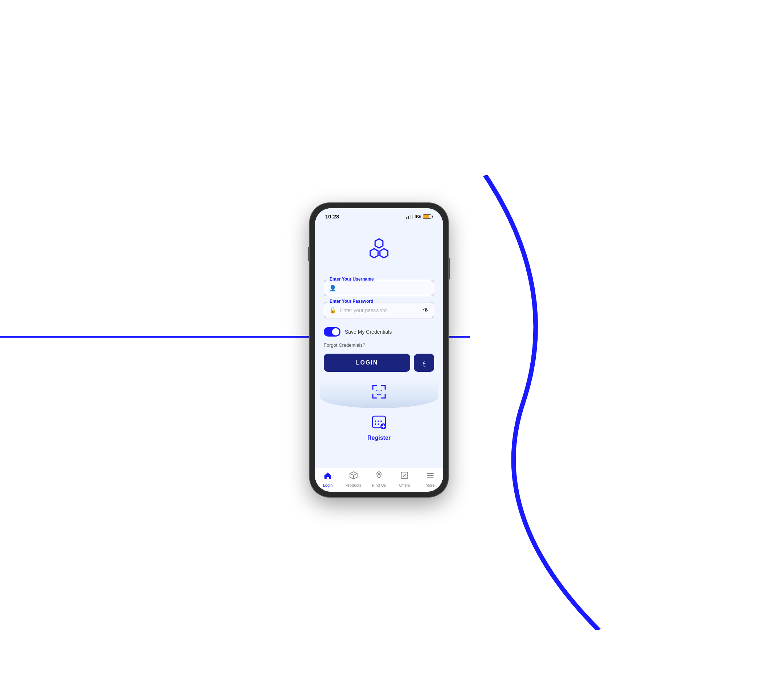 This screenshot has height=700, width=758. I want to click on location-icon, so click(379, 477).